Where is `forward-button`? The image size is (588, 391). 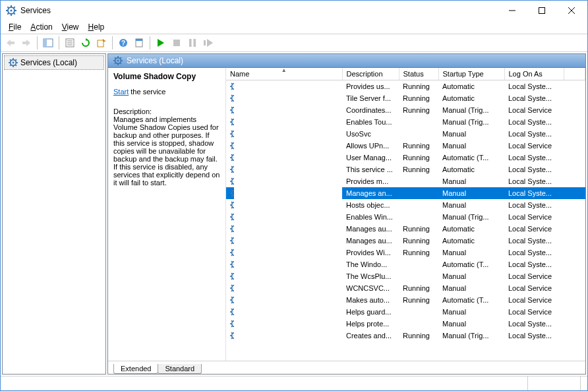
forward-button is located at coordinates (26, 43).